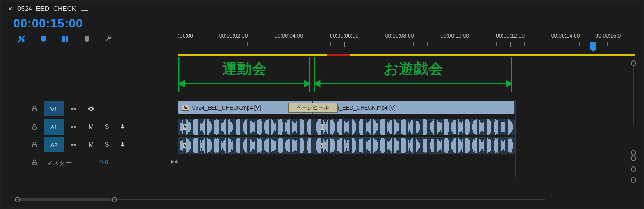 This screenshot has height=209, width=644. Describe the element at coordinates (54, 127) in the screenshot. I see `track-label-a1: A1` at that location.